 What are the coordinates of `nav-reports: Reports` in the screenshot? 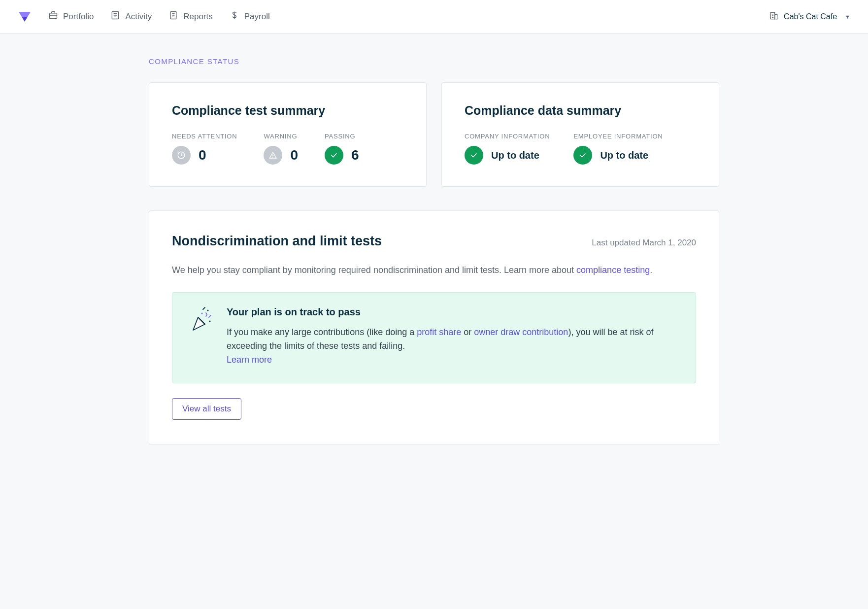 It's located at (191, 17).